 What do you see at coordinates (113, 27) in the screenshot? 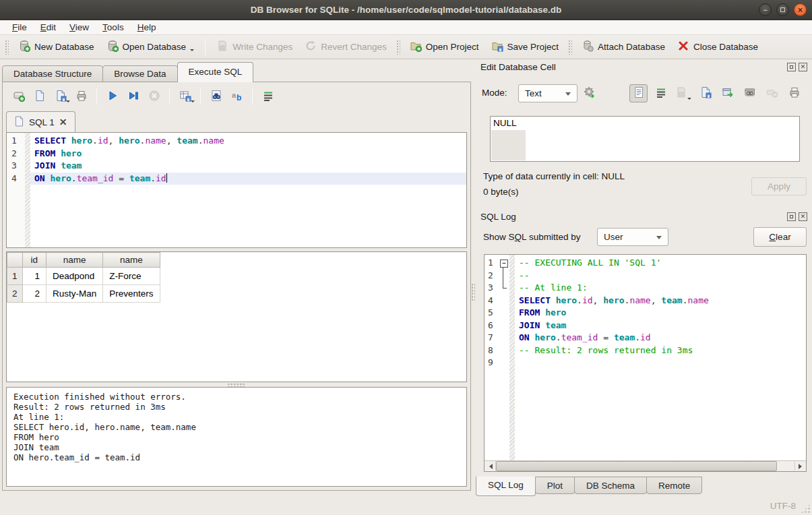
I see `menu-tools: Tools` at bounding box center [113, 27].